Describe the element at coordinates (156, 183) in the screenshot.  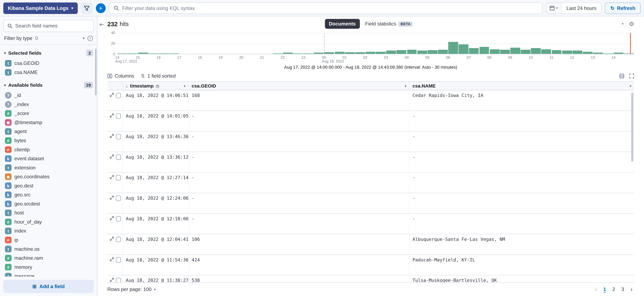
I see `cell-timestamp: Aug 18, 2022 @ 12:27:14.527` at that location.